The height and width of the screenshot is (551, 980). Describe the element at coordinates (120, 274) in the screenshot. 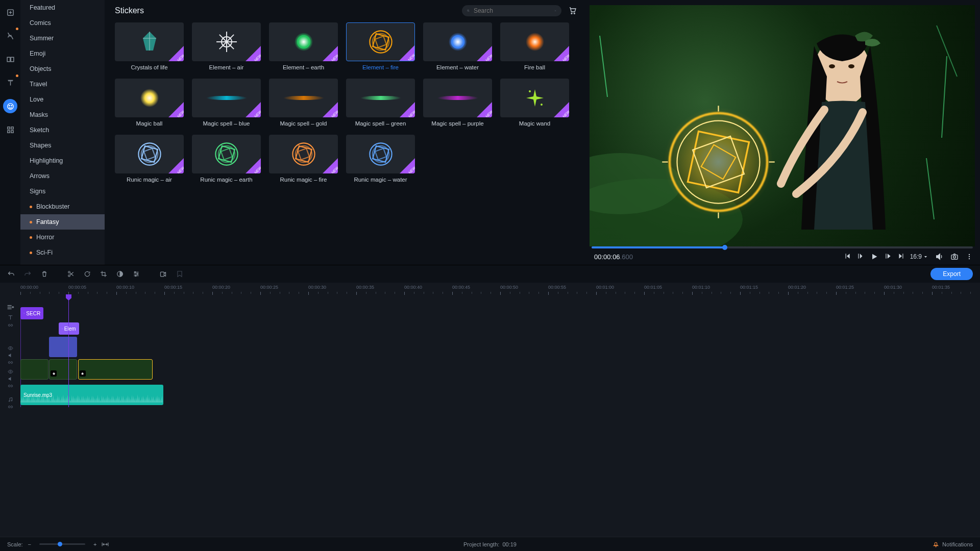

I see `color-adjust-button` at that location.